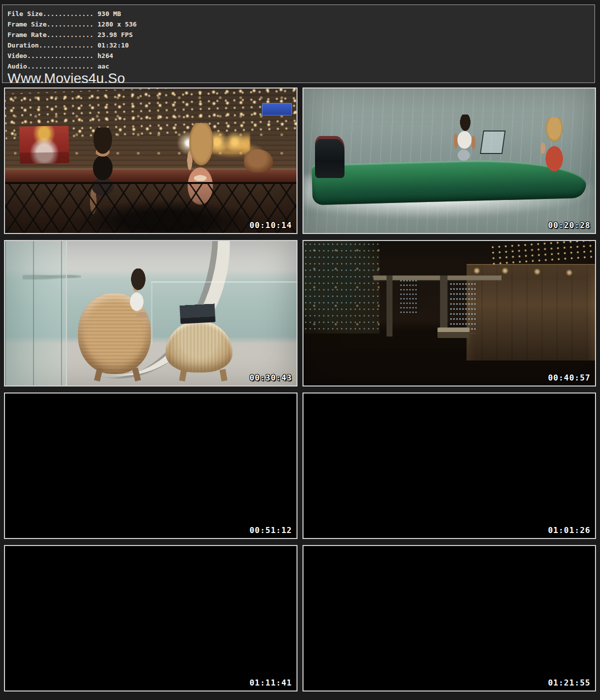 Image resolution: width=600 pixels, height=700 pixels. I want to click on timestamp: 00:40:57, so click(569, 378).